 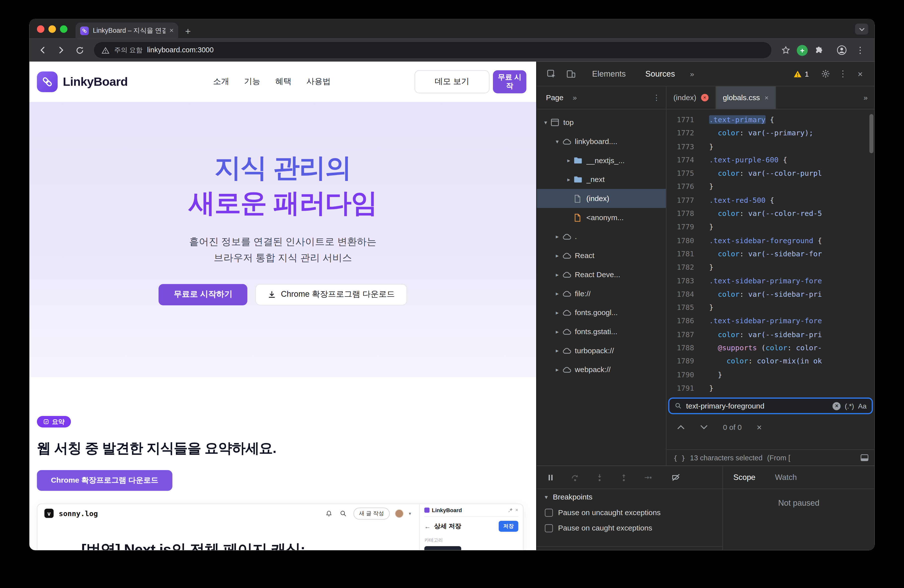 I want to click on line-number: 1782, so click(x=681, y=267).